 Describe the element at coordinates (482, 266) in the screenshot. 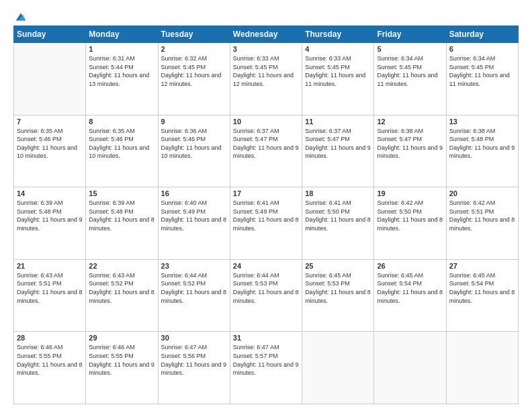

I see `day-number: 27` at that location.